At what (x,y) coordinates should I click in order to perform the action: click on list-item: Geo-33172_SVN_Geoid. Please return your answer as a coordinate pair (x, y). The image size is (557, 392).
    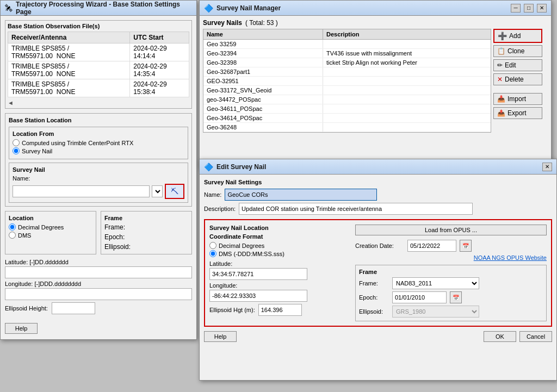
    Looking at the image, I should click on (347, 90).